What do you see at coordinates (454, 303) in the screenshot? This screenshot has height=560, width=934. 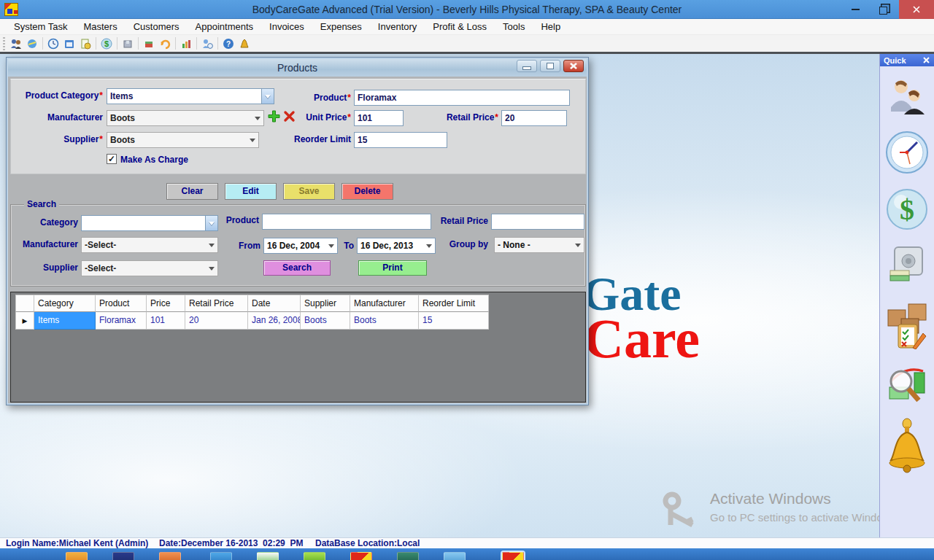 I see `column-header-reorder-limit: Reorder Limit` at bounding box center [454, 303].